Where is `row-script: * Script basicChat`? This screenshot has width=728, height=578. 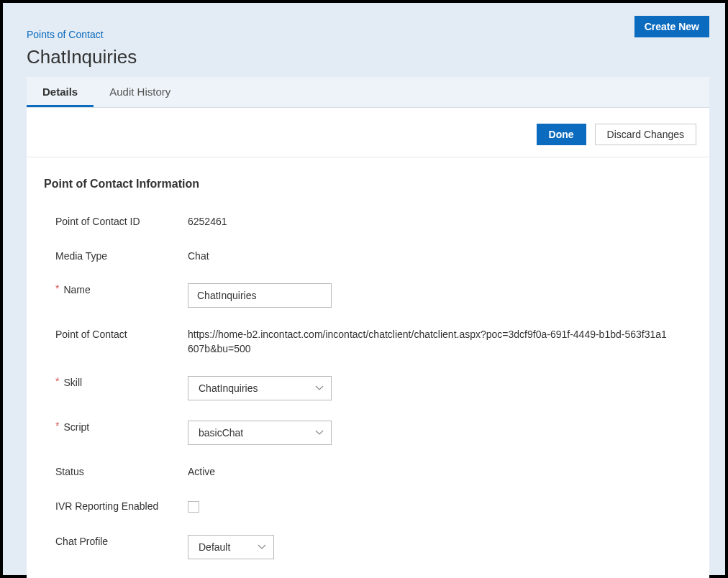 row-script: * Script basicChat is located at coordinates (368, 433).